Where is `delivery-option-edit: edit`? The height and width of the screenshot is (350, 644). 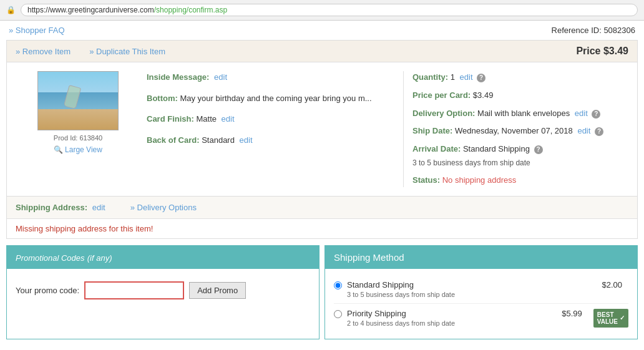
delivery-option-edit: edit is located at coordinates (582, 114).